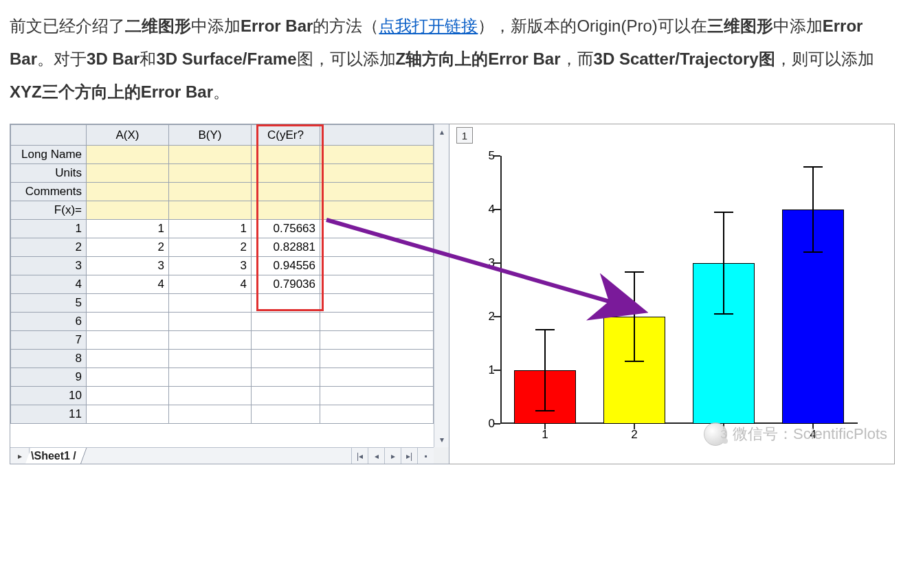 The image size is (912, 588). Describe the element at coordinates (392, 456) in the screenshot. I see `scroll-right-icon: ▸` at that location.